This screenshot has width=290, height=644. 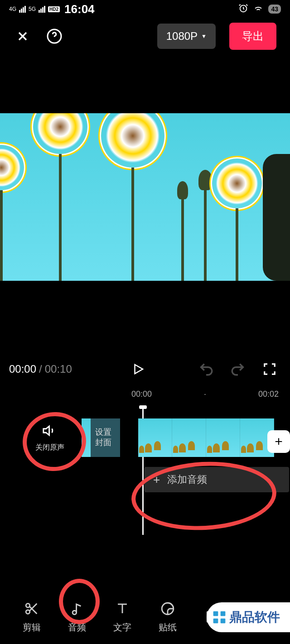 What do you see at coordinates (122, 628) in the screenshot?
I see `tool-label: 文字` at bounding box center [122, 628].